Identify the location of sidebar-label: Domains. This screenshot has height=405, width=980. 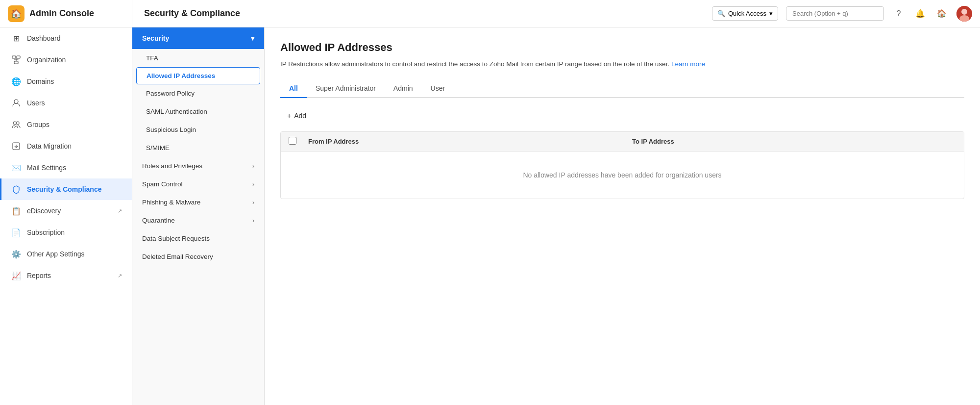
(74, 81).